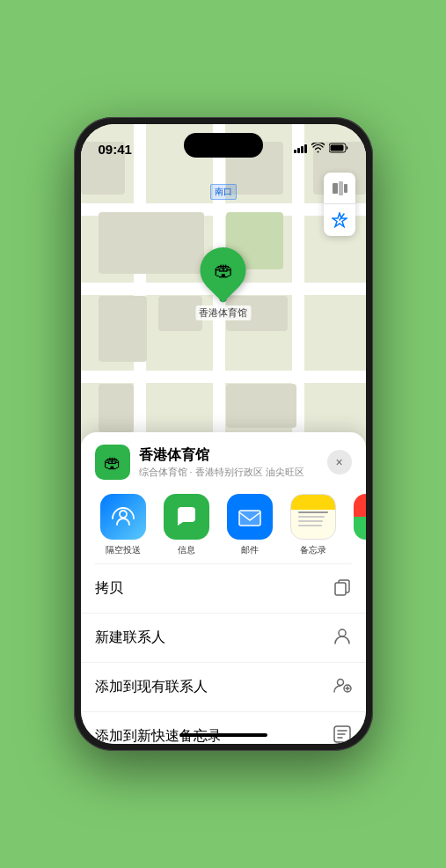 The height and width of the screenshot is (868, 446). Describe the element at coordinates (113, 462) in the screenshot. I see `venue-icon: 🏟` at that location.